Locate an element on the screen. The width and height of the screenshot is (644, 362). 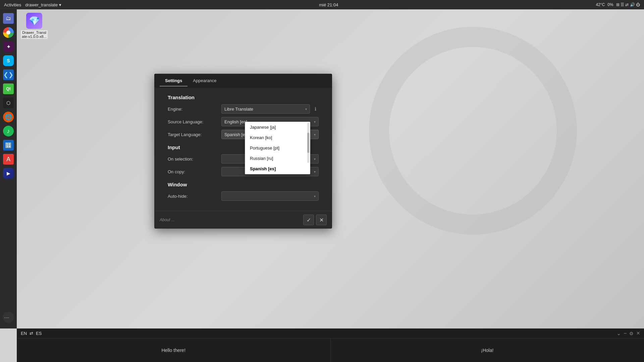
qt-dock-icon: Qt is located at coordinates (8, 89).